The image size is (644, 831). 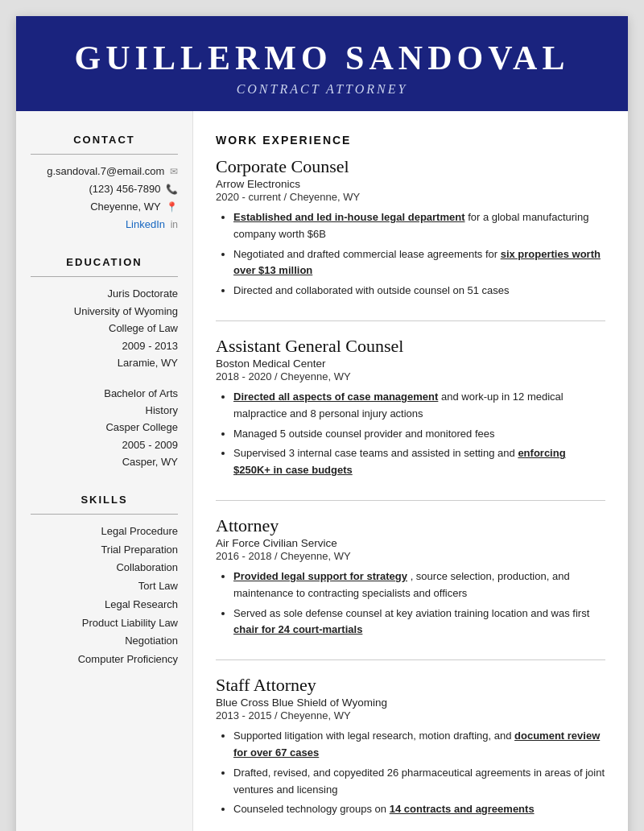 What do you see at coordinates (419, 435) in the screenshot?
I see `job-bullet-1-1: Managed 5 outside counsel provider and m…` at bounding box center [419, 435].